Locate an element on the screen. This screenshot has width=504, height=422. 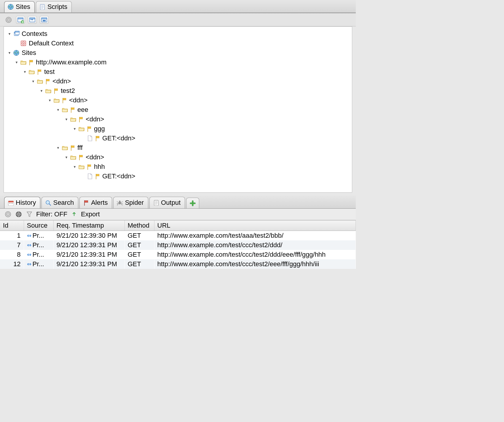
tree-node-ddn4: ▼ <ddn> is located at coordinates (179, 157).